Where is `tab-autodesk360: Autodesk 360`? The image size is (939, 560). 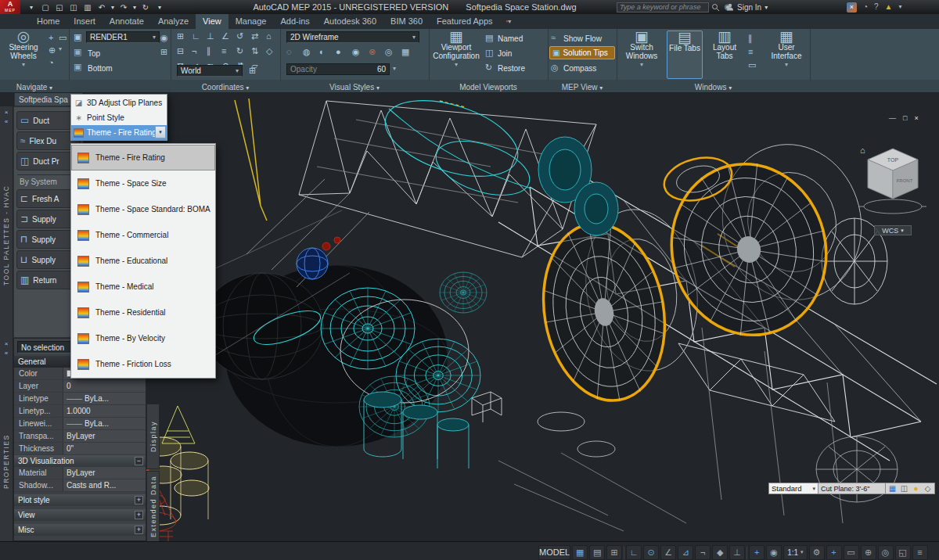
tab-autodesk360: Autodesk 360 is located at coordinates (351, 22).